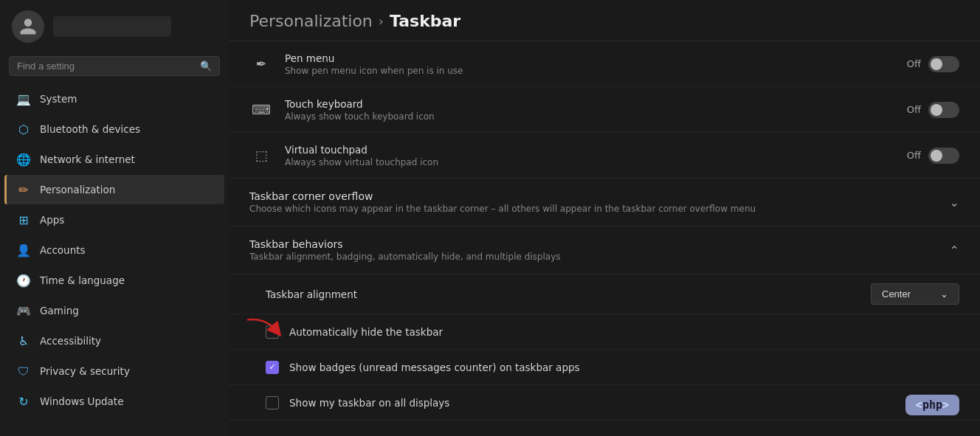  What do you see at coordinates (933, 405) in the screenshot?
I see `php-badge-text: <php>` at bounding box center [933, 405].